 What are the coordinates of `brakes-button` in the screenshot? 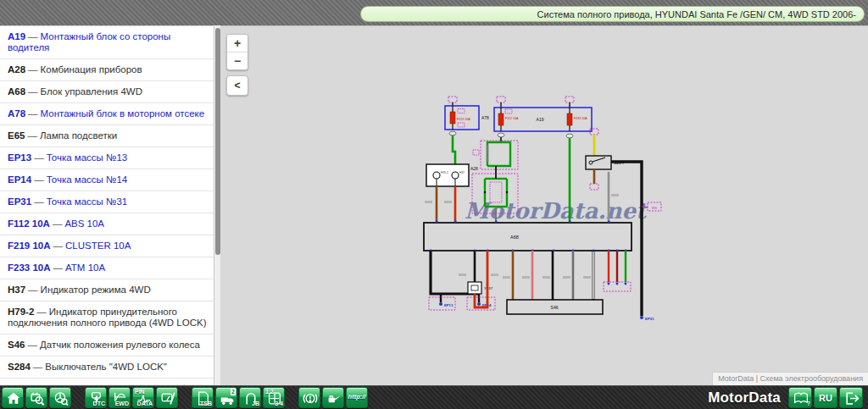 It's located at (309, 398).